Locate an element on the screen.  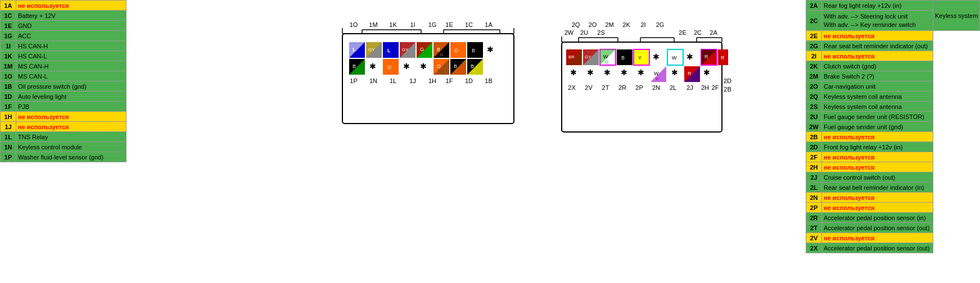
left-label-cell: Oil pressure switch (gnd) is located at coordinates (71, 86).